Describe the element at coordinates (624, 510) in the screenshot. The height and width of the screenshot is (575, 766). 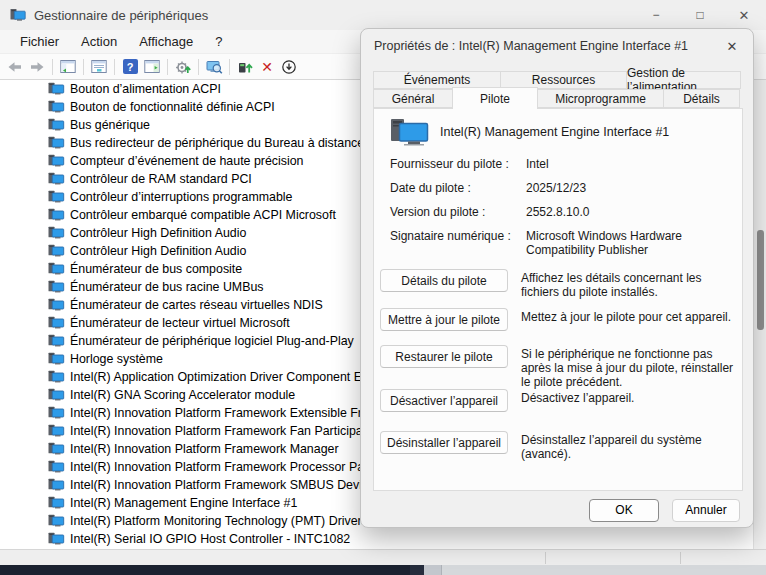
I see `ok-button: OK` at that location.